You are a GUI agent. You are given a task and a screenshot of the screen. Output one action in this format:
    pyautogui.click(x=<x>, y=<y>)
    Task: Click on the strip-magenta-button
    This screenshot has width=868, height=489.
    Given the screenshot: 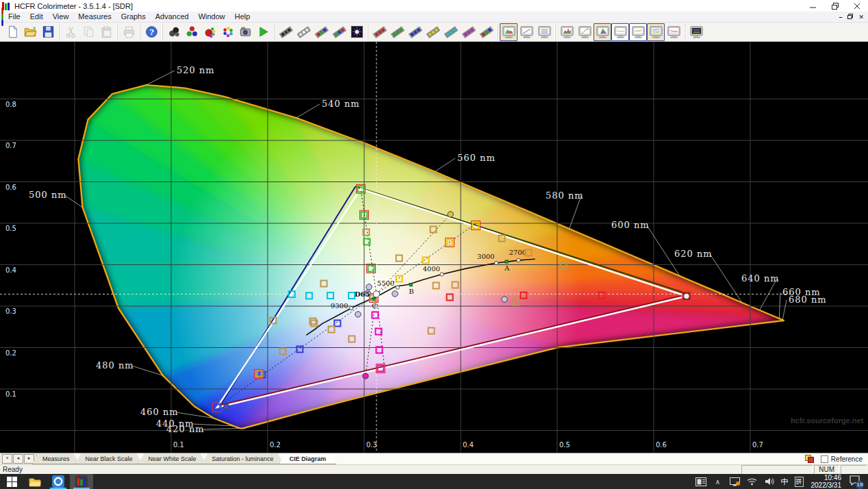 What is the action you would take?
    pyautogui.click(x=468, y=32)
    